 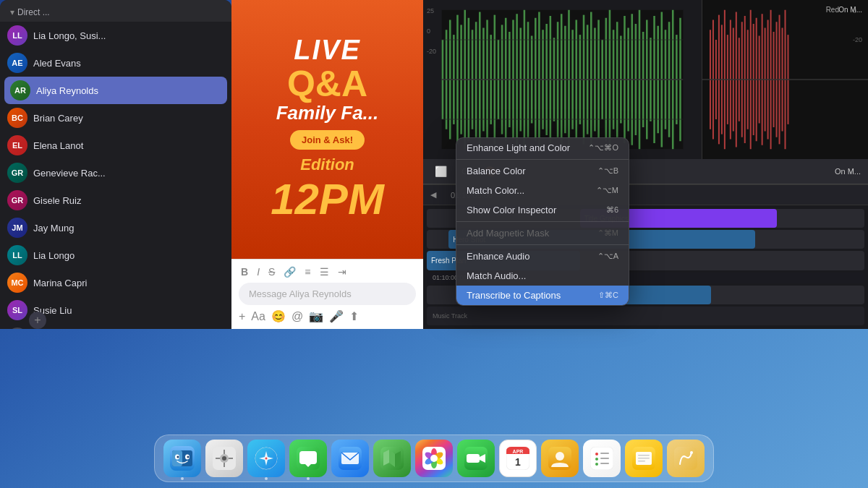 What do you see at coordinates (69, 36) in the screenshot?
I see `contact-name: Lia Longo, Susi...` at bounding box center [69, 36].